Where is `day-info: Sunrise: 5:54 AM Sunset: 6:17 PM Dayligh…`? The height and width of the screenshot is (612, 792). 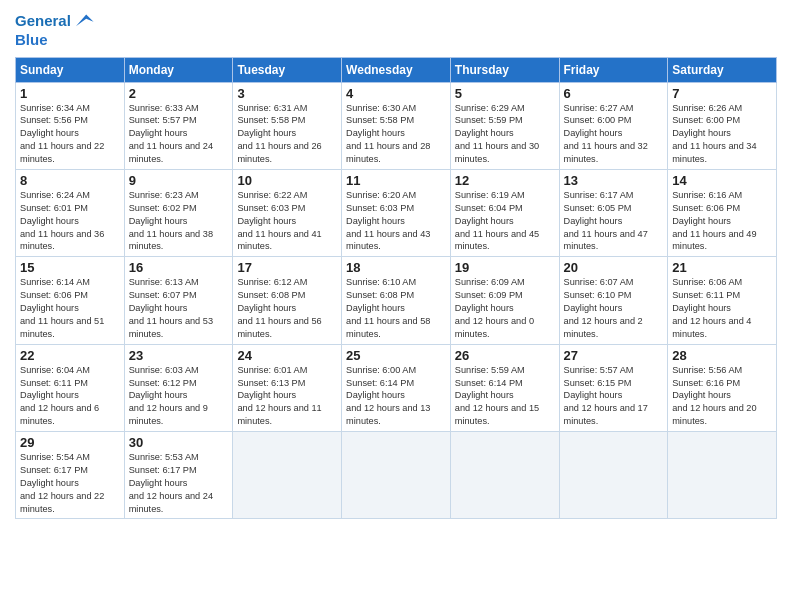
day-info: Sunrise: 5:54 AM Sunset: 6:17 PM Dayligh… is located at coordinates (70, 483).